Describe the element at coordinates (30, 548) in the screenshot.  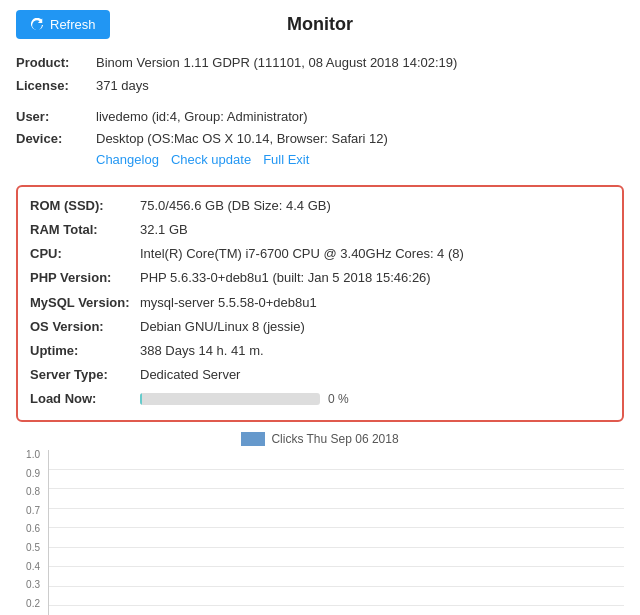
I see `chart-y-label: 0.5` at that location.